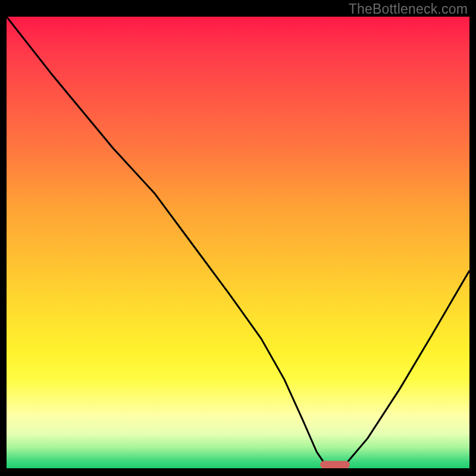 The height and width of the screenshot is (476, 476). What do you see at coordinates (408, 10) in the screenshot?
I see `watermark-text: TheBottleneck.com` at bounding box center [408, 10].